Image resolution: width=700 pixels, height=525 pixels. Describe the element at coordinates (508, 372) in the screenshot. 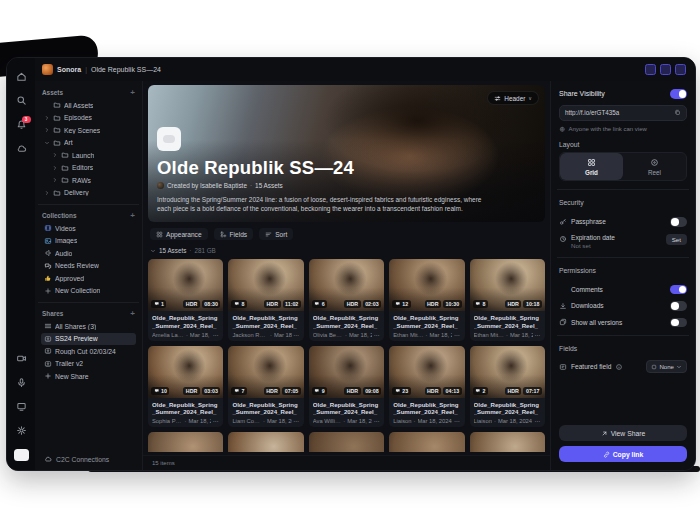

I see `video-thumbnail: 2HDR07:17` at that location.